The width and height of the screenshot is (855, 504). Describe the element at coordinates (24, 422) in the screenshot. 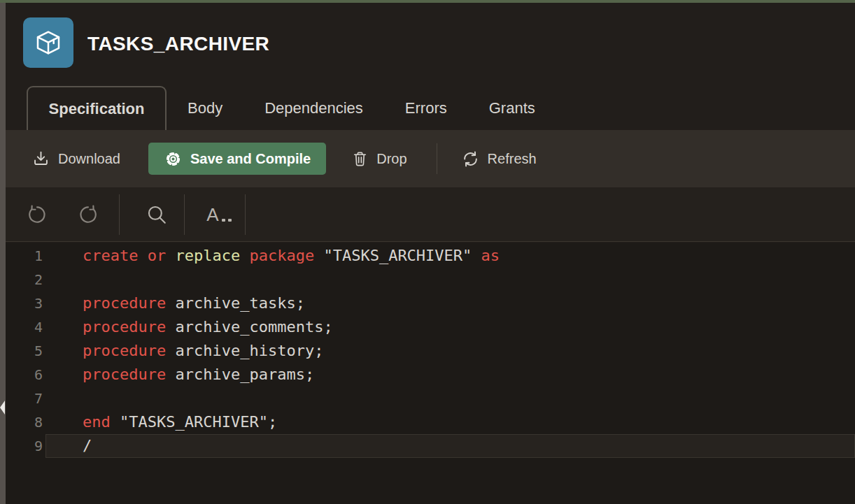

I see `line-number: 8` at that location.